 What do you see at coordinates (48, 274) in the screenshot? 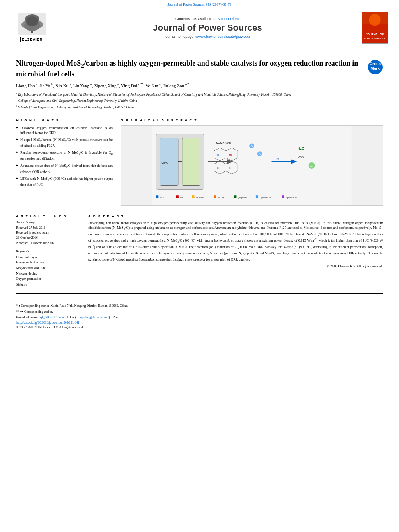
I see `keyword-4: Nitrogen doping` at bounding box center [48, 274].